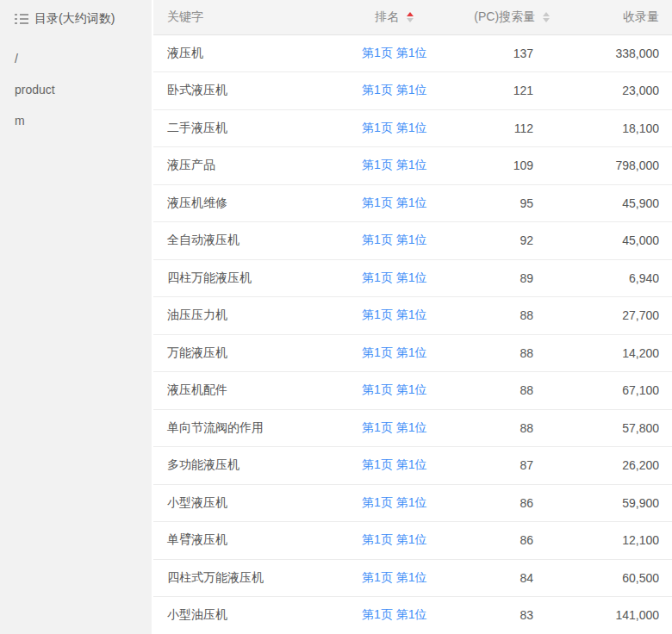 Image resolution: width=672 pixels, height=634 pixels. What do you see at coordinates (76, 90) in the screenshot?
I see `directory-list: /productm` at bounding box center [76, 90].